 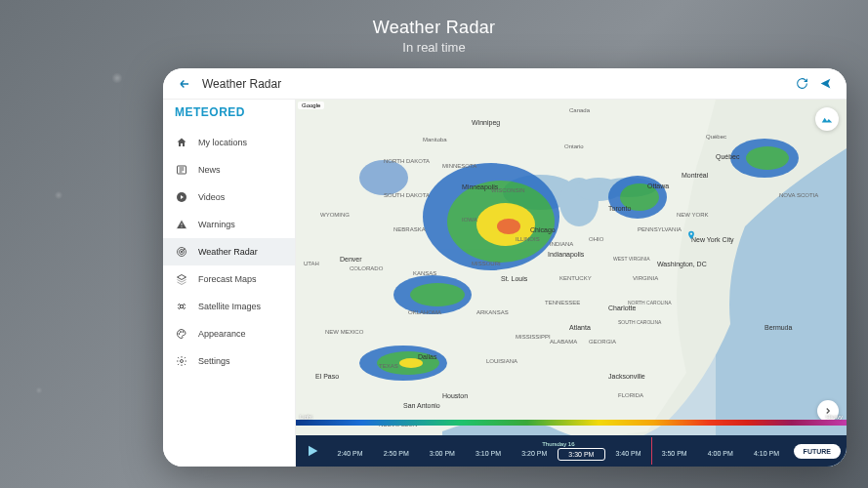 I want to click on home-icon, so click(x=182, y=142).